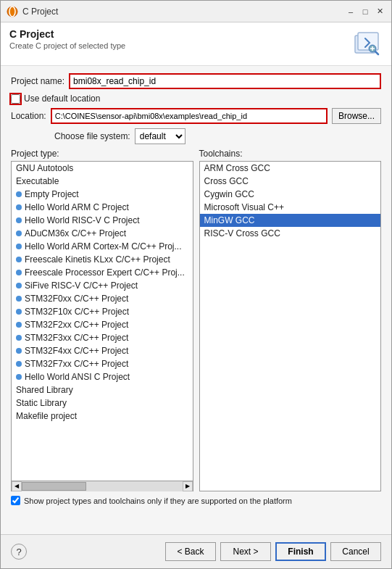  Describe the element at coordinates (52, 194) in the screenshot. I see `project-type-item-label: Empty Project` at that location.